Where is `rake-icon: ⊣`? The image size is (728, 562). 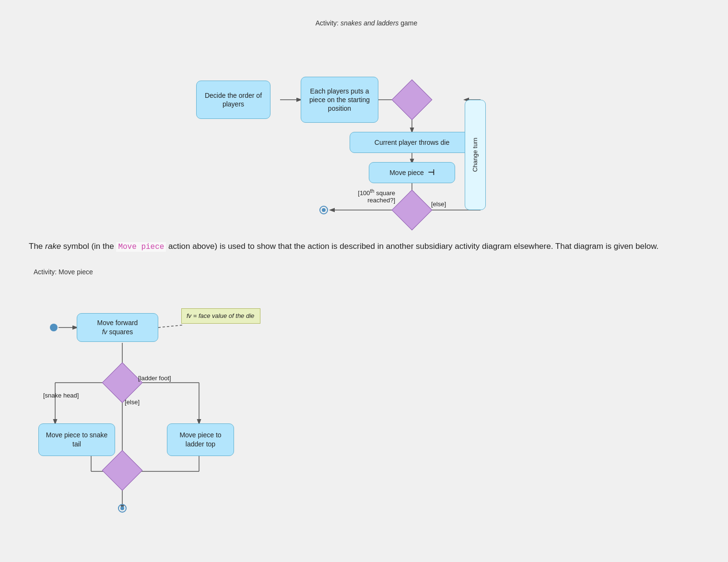
rake-icon: ⊣ is located at coordinates (431, 173).